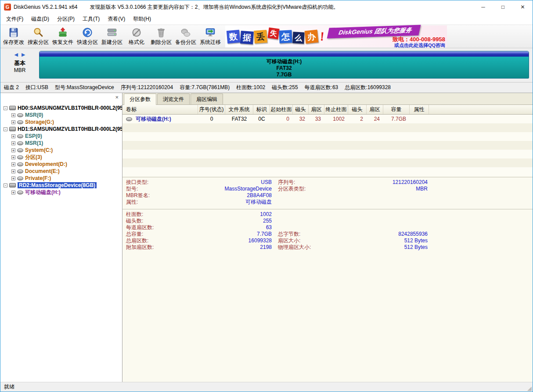  What do you see at coordinates (173, 99) in the screenshot?
I see `tab-browse-files: 浏览文件` at bounding box center [173, 99].